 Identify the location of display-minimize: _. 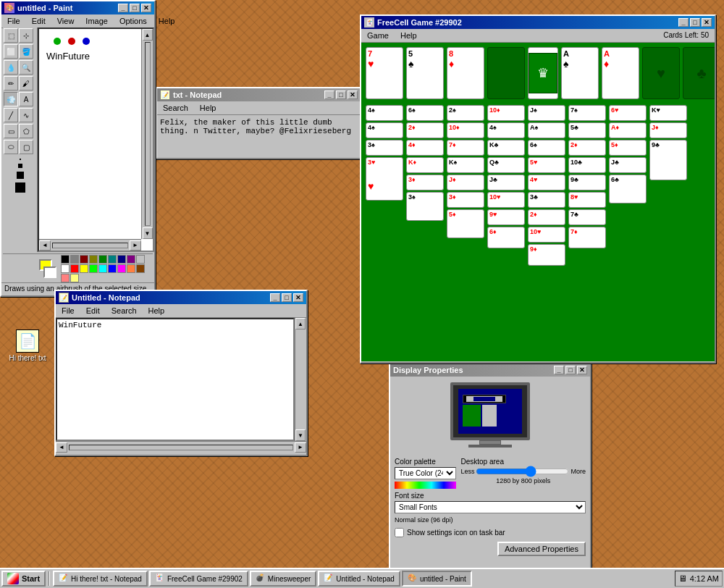
(559, 370).